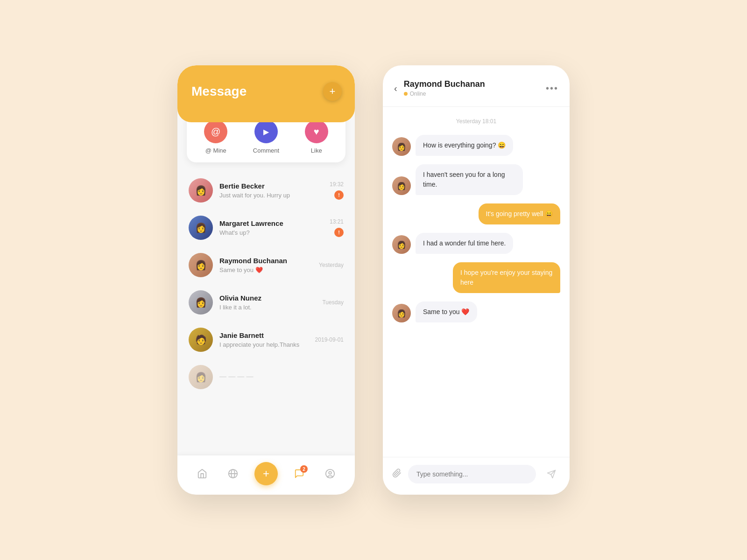  What do you see at coordinates (299, 474) in the screenshot?
I see `nav-messages: 2` at bounding box center [299, 474].